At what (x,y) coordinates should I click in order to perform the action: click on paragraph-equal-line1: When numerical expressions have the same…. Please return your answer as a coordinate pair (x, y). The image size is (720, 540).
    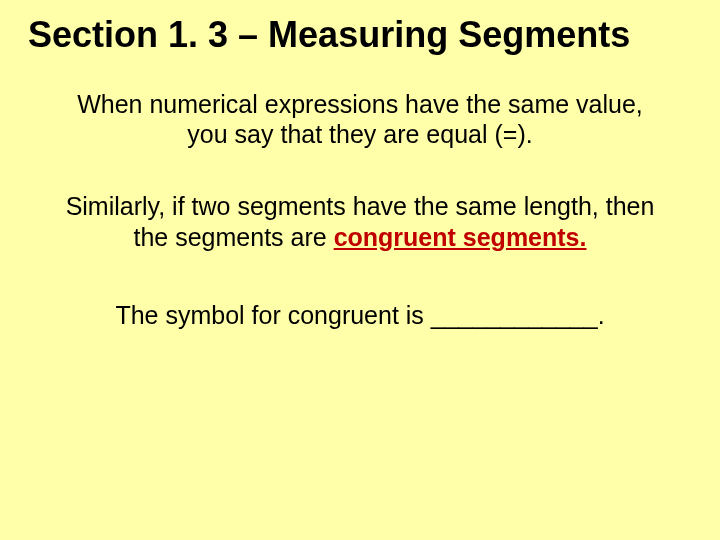
    Looking at the image, I should click on (360, 104).